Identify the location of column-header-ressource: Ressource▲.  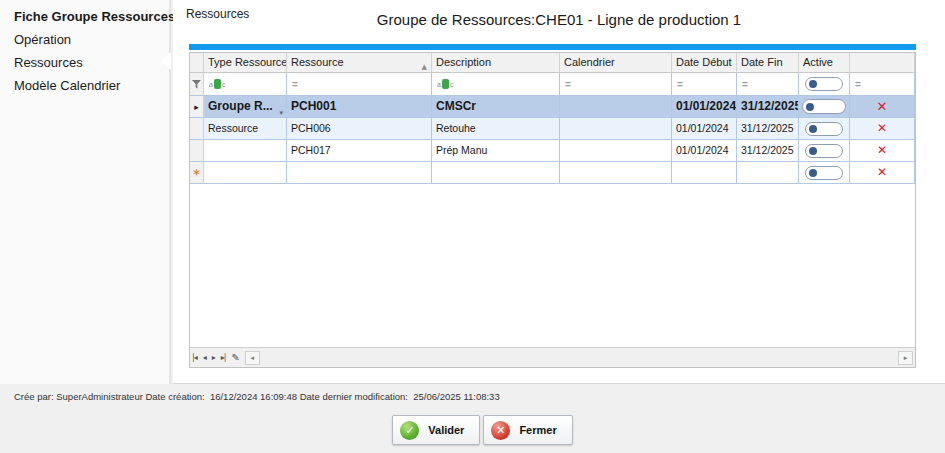
(360, 63).